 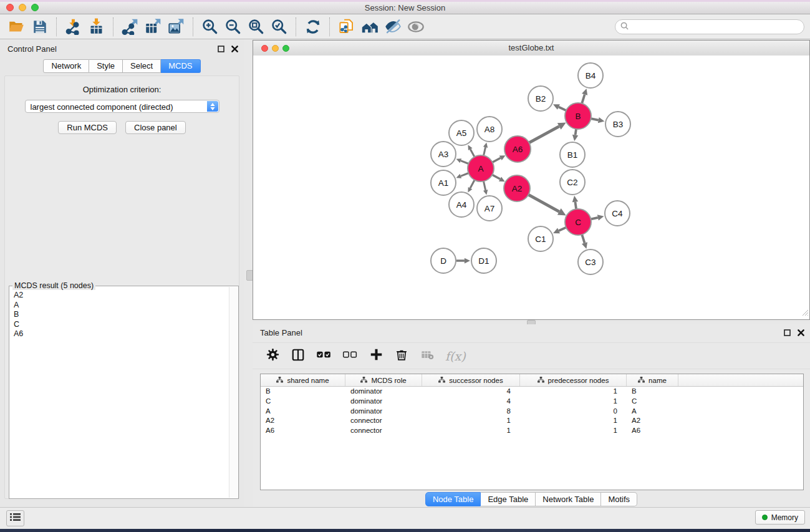 I want to click on float-panel-icon, so click(x=221, y=49).